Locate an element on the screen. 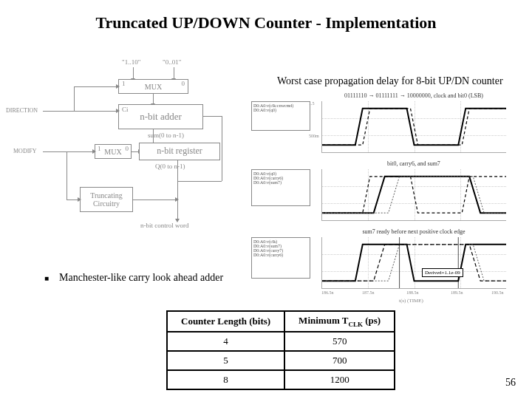 The image size is (532, 399). plot1-legend: D0:A0:v(clk:cnwcmd) D0:A0:v(q0) is located at coordinates (281, 116).